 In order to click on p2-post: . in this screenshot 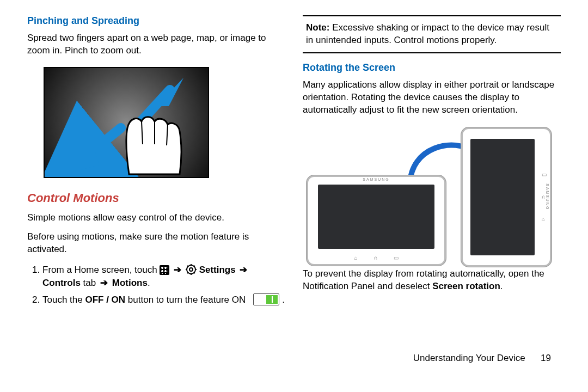, I will do `click(502, 286)`.